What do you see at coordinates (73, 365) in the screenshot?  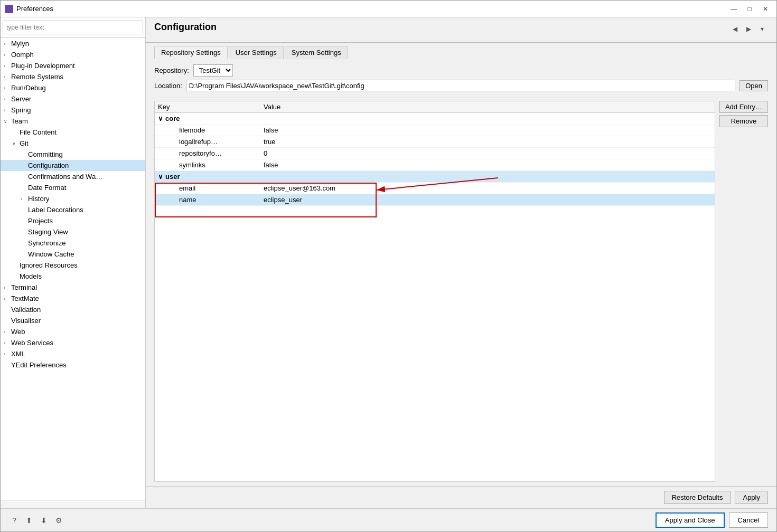 I see `sidebar-item-yedit: YEdit Preferences` at bounding box center [73, 365].